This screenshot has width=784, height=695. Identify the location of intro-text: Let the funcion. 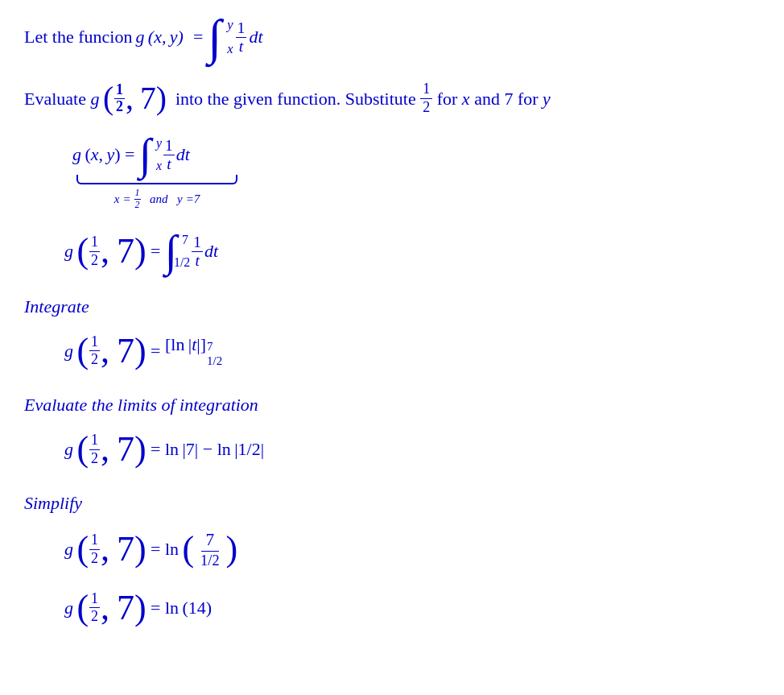
(78, 37).